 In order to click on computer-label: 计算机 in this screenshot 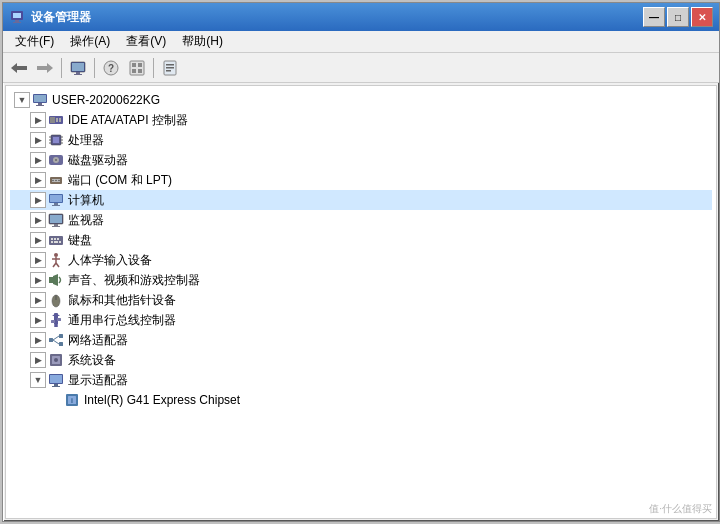, I will do `click(86, 200)`.